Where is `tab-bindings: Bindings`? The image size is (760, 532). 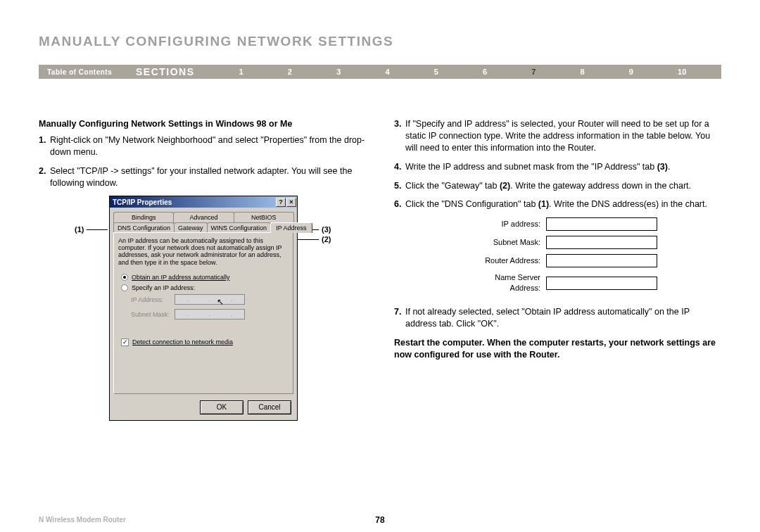
tab-bindings: Bindings is located at coordinates (144, 217).